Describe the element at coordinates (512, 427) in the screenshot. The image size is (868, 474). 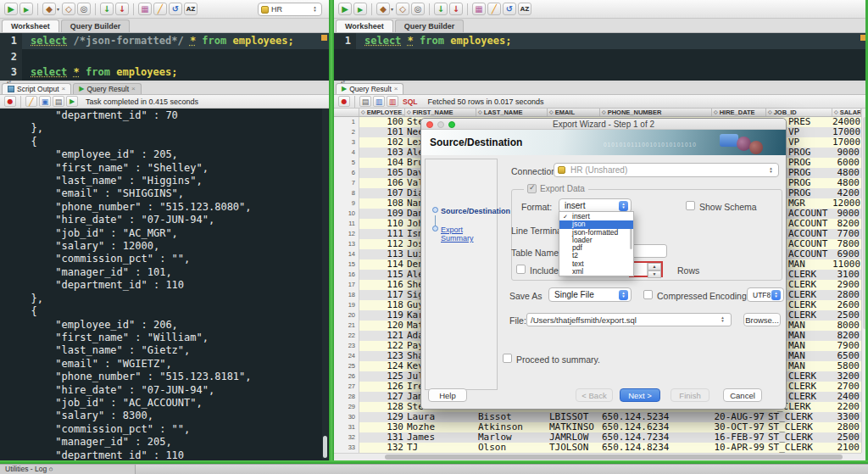
I see `grid-cell: Atkinson` at that location.